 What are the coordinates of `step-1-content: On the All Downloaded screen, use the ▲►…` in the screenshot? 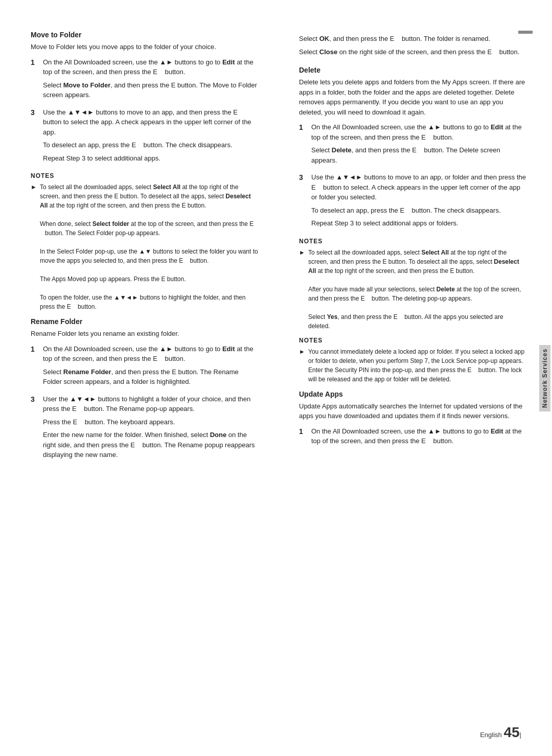 It's located at (150, 80).